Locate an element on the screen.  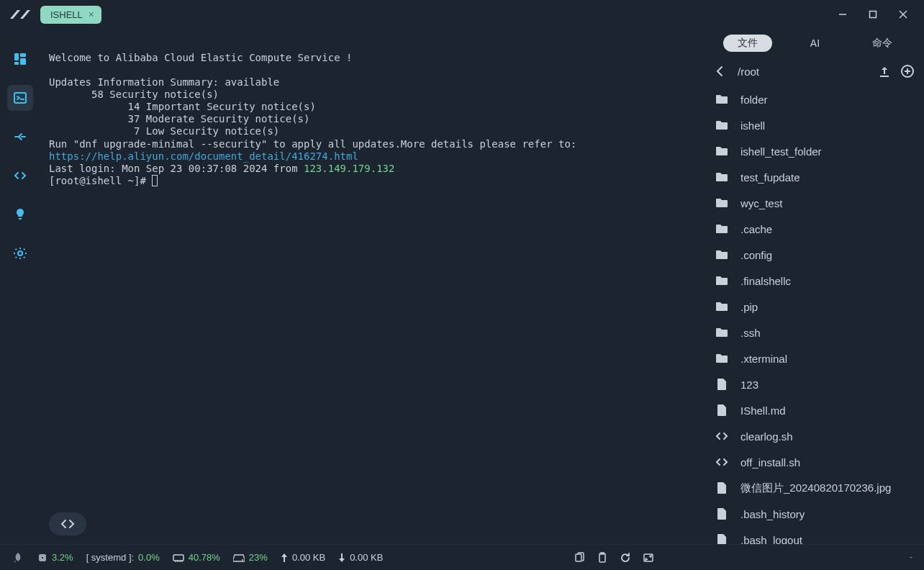
maximize-button is located at coordinates (873, 14).